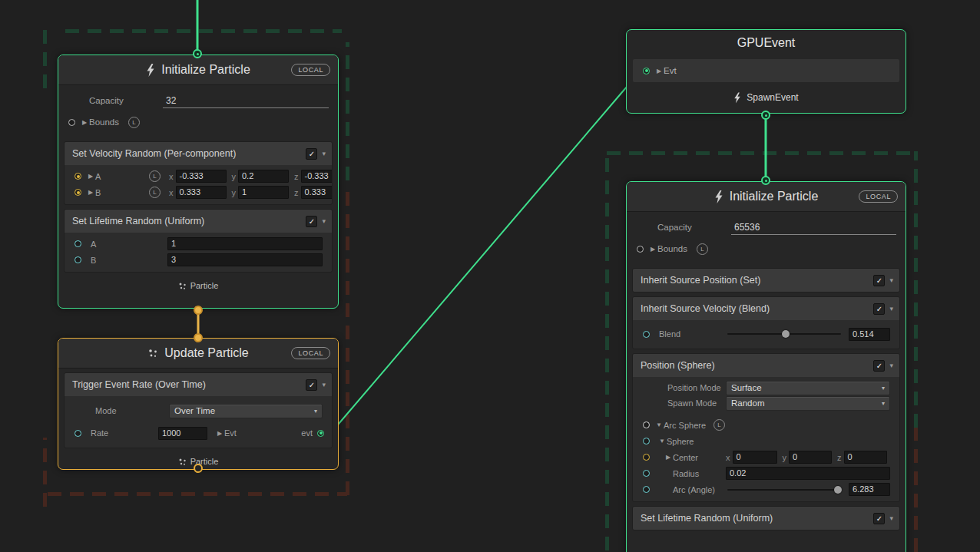 The image size is (980, 552). What do you see at coordinates (786, 334) in the screenshot?
I see `blend-slider-knob` at bounding box center [786, 334].